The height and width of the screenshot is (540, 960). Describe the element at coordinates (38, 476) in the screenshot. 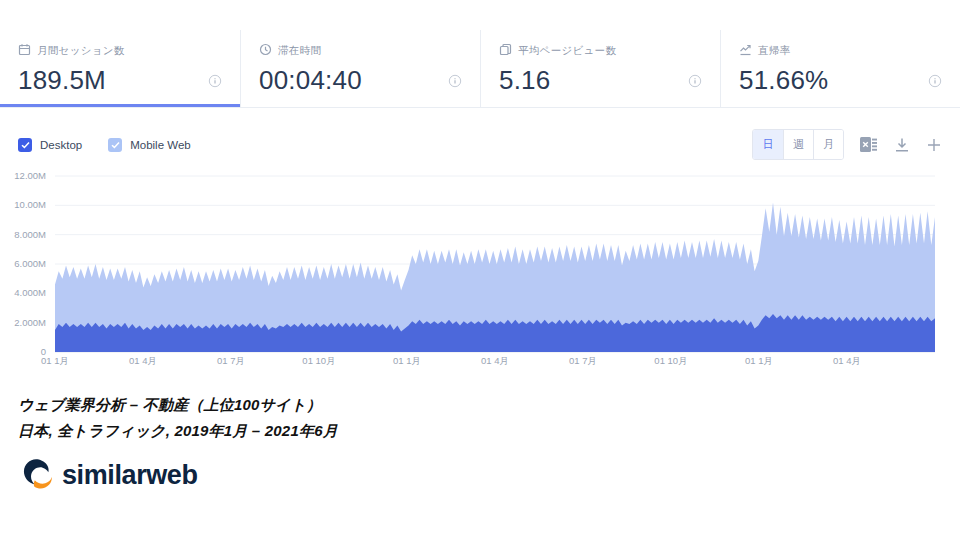

I see `similarweb-logo-icon` at that location.